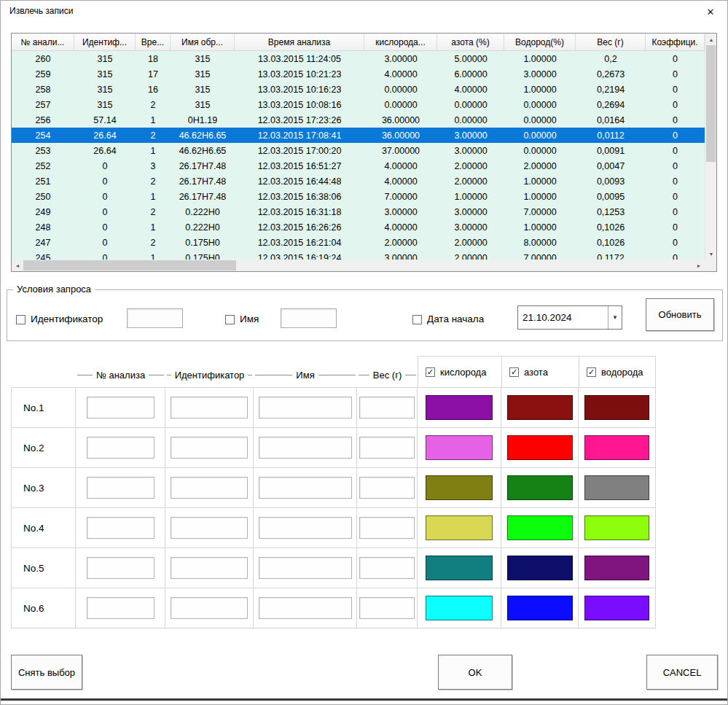  What do you see at coordinates (153, 227) in the screenshot?
I see `table-cell: 1` at bounding box center [153, 227].